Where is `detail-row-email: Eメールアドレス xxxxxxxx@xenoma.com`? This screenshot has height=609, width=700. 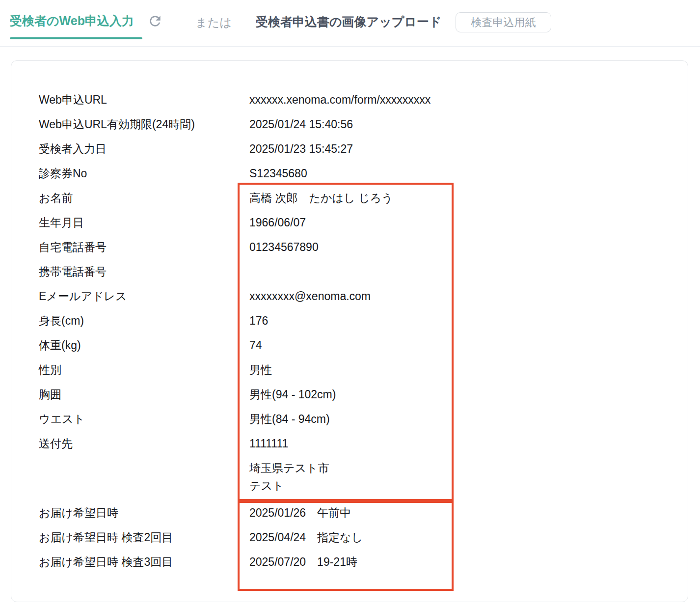 detail-row-email: Eメールアドレス xxxxxxxx@xenoma.com is located at coordinates (350, 296).